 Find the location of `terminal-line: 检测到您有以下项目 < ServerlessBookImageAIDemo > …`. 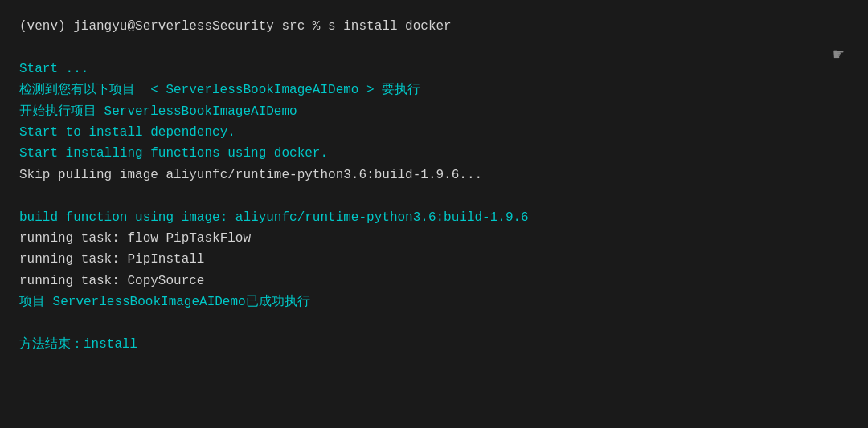

terminal-line: 检测到您有以下项目 < ServerlessBookImageAIDemo > … is located at coordinates (434, 90).